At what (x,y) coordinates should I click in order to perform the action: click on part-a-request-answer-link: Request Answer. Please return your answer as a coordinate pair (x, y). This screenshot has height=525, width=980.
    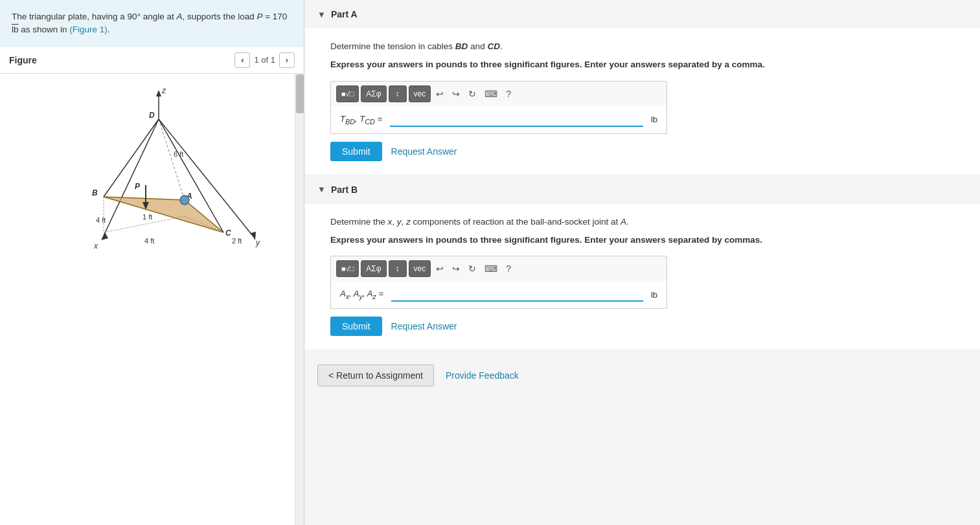
    Looking at the image, I should click on (424, 151).